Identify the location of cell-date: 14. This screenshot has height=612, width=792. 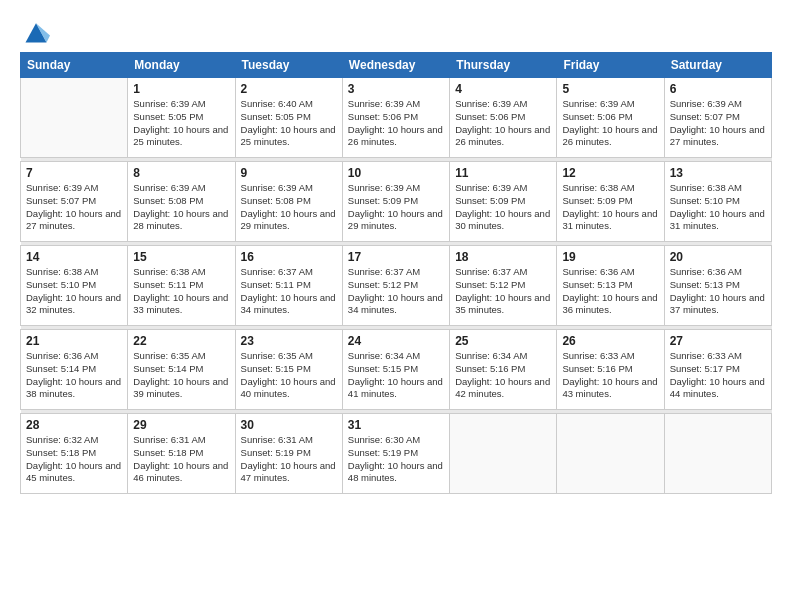
(74, 257).